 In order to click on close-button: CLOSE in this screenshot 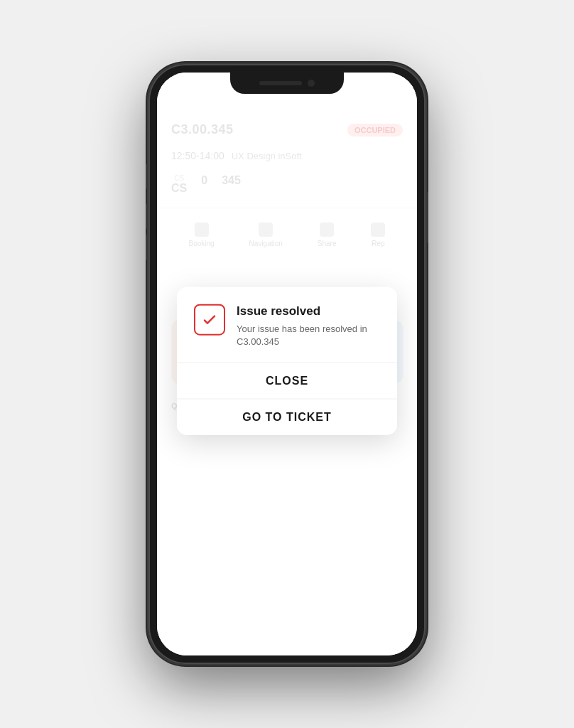, I will do `click(287, 381)`.